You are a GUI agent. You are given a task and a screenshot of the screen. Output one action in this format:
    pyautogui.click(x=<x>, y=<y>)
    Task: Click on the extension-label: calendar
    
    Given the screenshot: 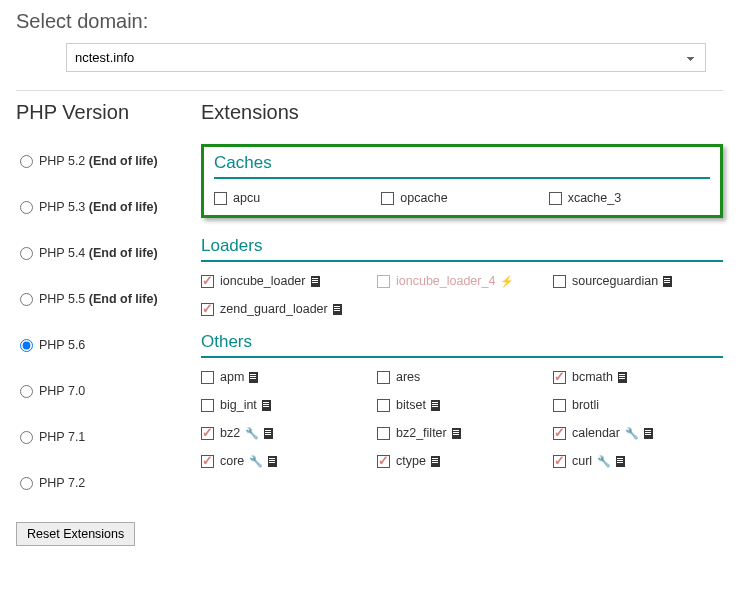 What is the action you would take?
    pyautogui.click(x=596, y=433)
    